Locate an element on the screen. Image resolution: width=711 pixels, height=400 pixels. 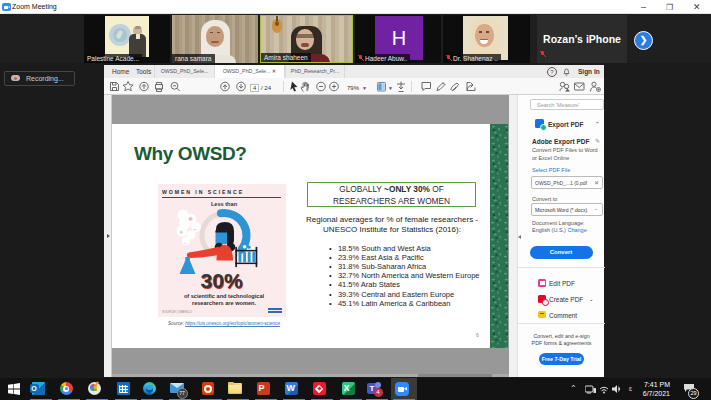
svg-text: SOURCE | UNESCO is located at coordinates (177, 312).